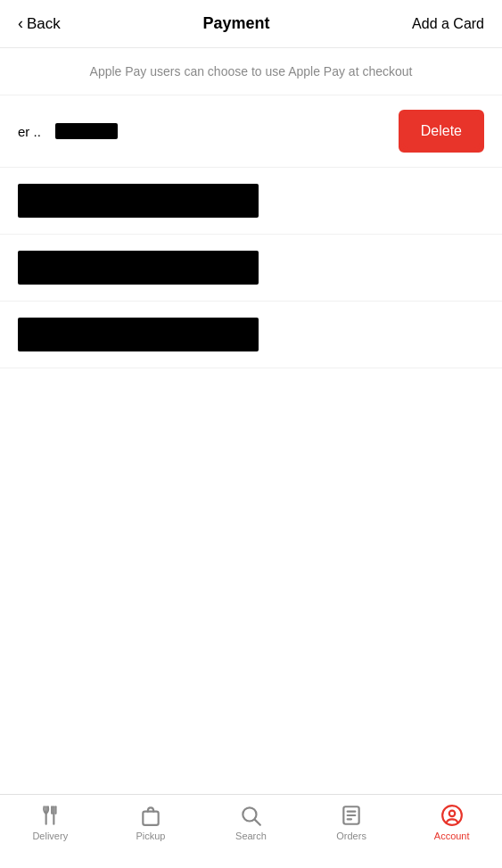 The height and width of the screenshot is (868, 502). What do you see at coordinates (351, 815) in the screenshot?
I see `orders-icon` at bounding box center [351, 815].